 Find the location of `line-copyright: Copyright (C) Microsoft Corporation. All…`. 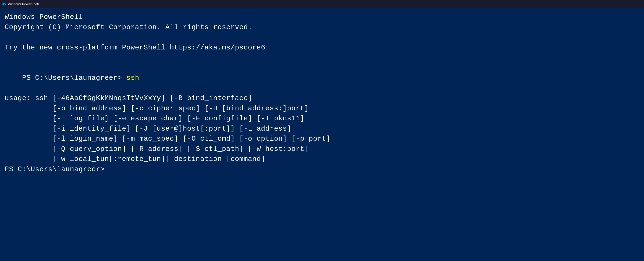

line-copyright: Copyright (C) Microsoft Corporation. All… is located at coordinates (322, 27).